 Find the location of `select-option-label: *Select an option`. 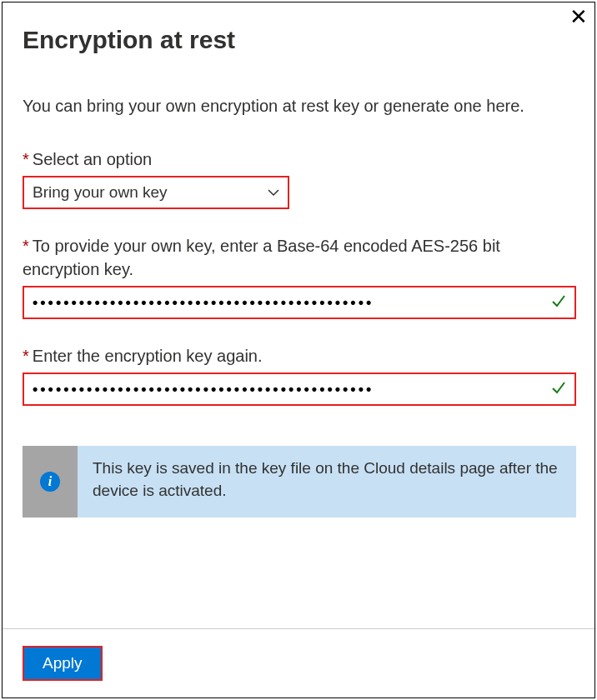

select-option-label: *Select an option is located at coordinates (298, 159).